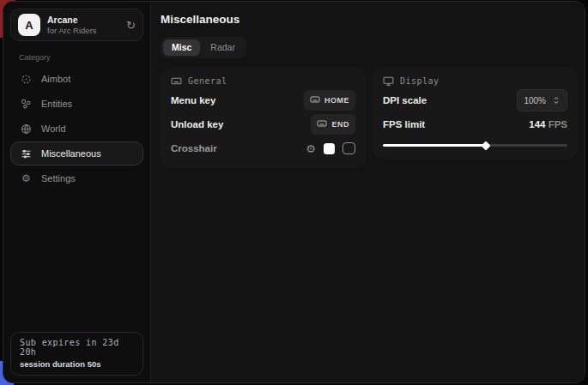  I want to click on sliders-icon, so click(26, 154).